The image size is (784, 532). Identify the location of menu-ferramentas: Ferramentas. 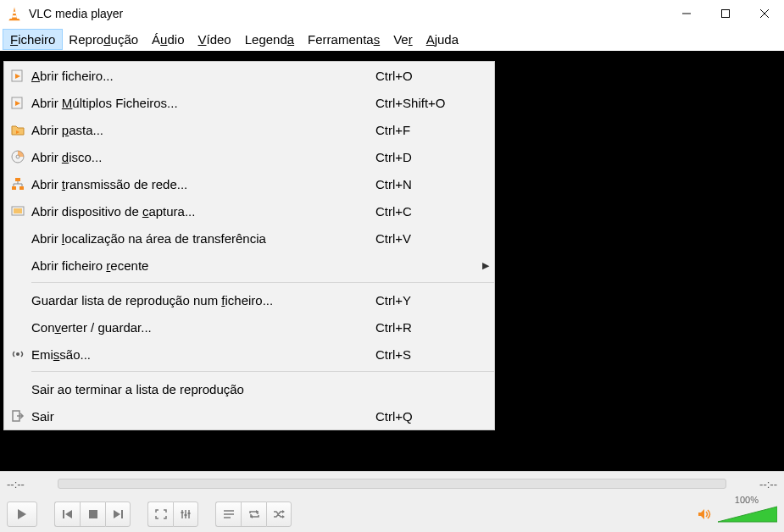
(344, 39).